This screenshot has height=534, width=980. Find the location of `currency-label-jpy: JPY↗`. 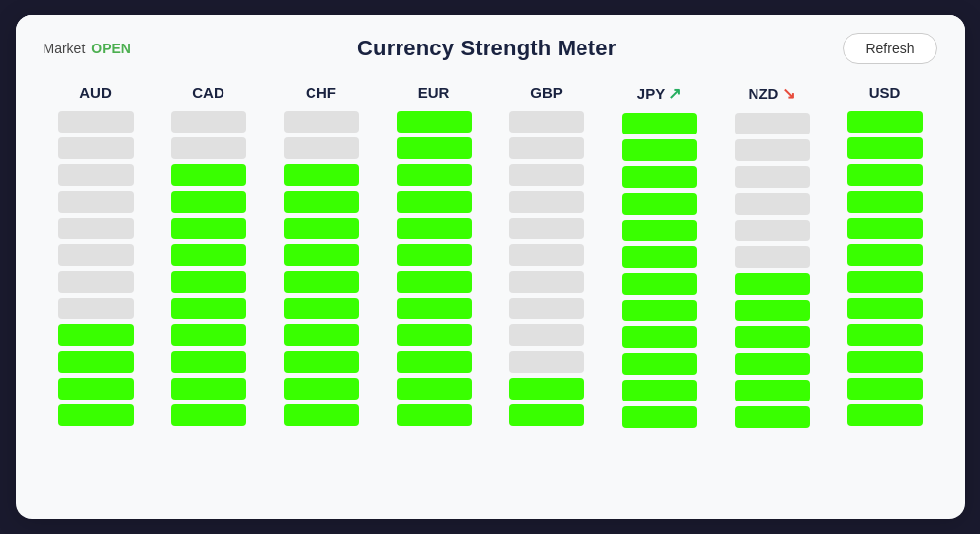

currency-label-jpy: JPY↗ is located at coordinates (659, 93).